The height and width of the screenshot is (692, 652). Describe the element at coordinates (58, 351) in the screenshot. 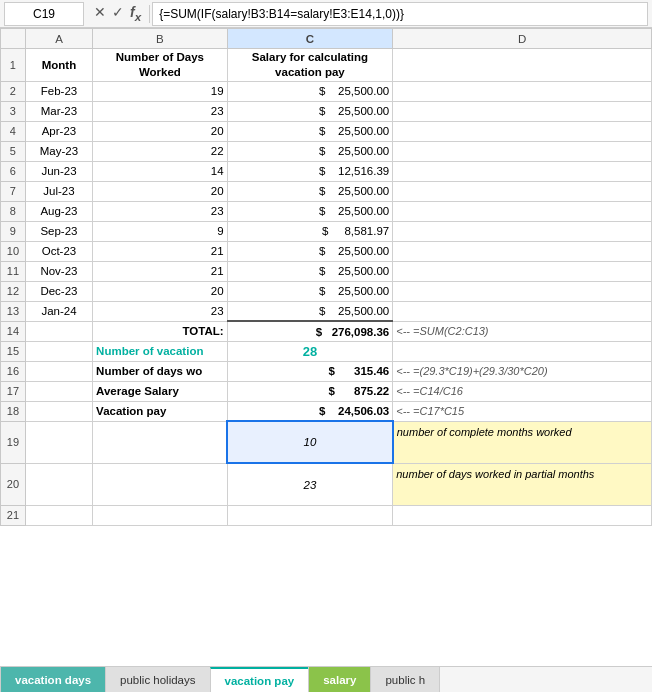

I see `cell-a15` at that location.